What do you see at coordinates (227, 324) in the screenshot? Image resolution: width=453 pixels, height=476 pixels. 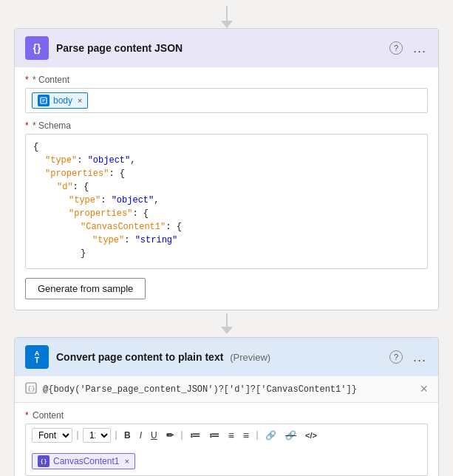 I see `middle-connector` at bounding box center [227, 324].